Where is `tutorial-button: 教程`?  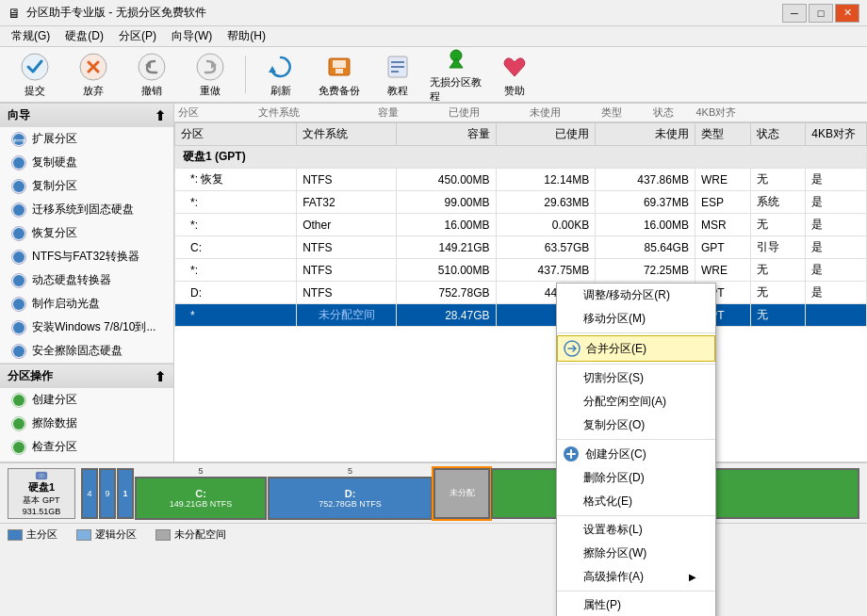
tutorial-button: 教程 is located at coordinates (398, 74).